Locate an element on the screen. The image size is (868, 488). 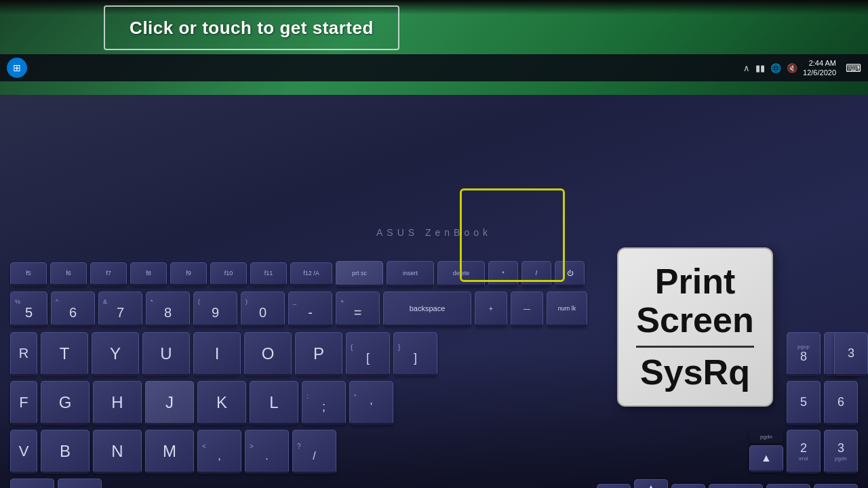
percent-top: % is located at coordinates (16, 301).